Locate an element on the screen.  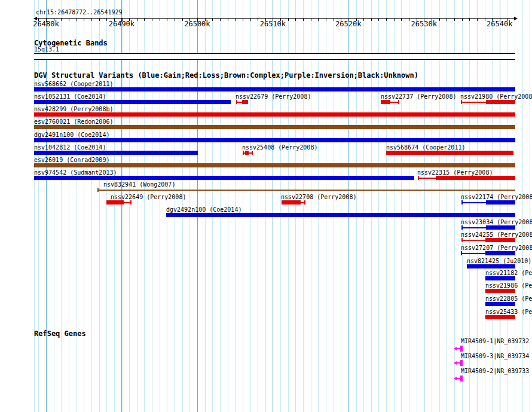
variant-label: nssv24255 (Perry2008 is located at coordinates (496, 235).